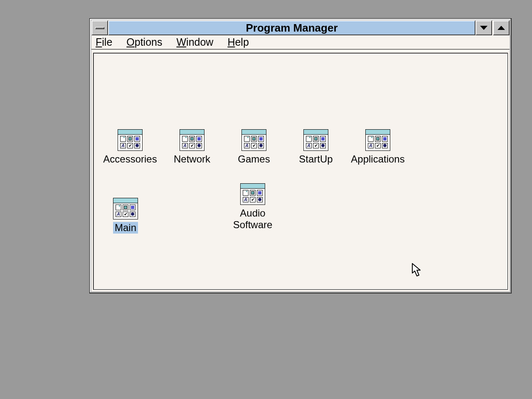 Image resolution: width=532 pixels, height=399 pixels. Describe the element at coordinates (238, 42) in the screenshot. I see `menu-help: Help` at that location.